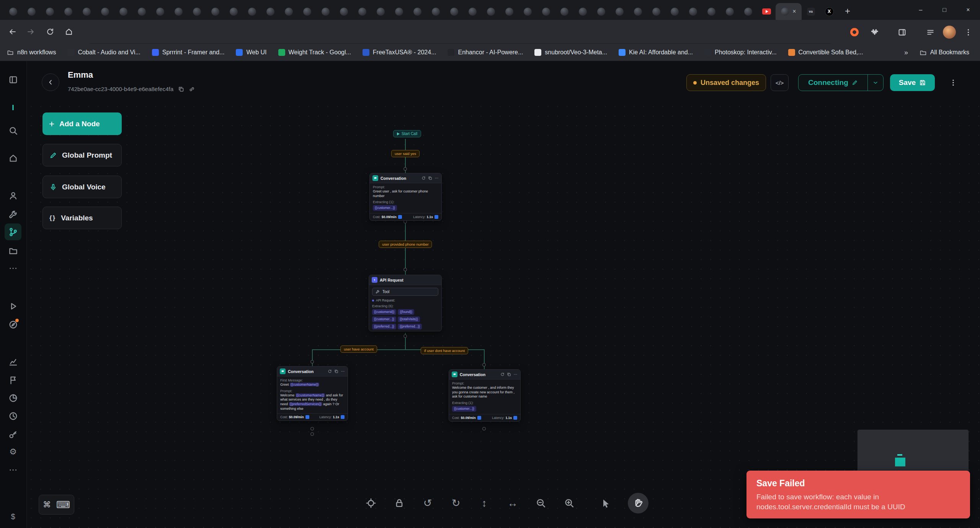 Image resolution: width=980 pixels, height=528 pixels. What do you see at coordinates (312, 380) in the screenshot?
I see `first-message-label: First Message:` at bounding box center [312, 380].